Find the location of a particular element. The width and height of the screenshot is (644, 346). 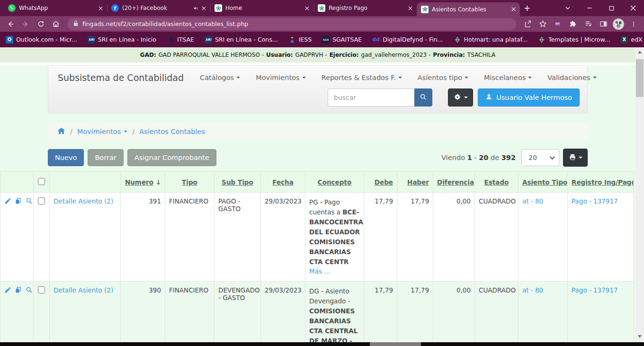

print-button is located at coordinates (575, 158).